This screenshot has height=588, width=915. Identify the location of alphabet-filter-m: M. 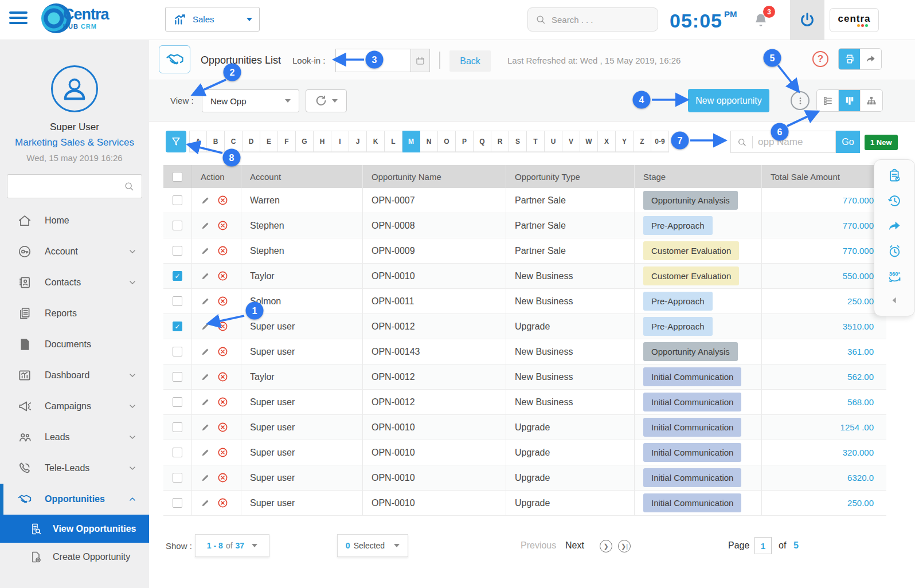
(412, 142).